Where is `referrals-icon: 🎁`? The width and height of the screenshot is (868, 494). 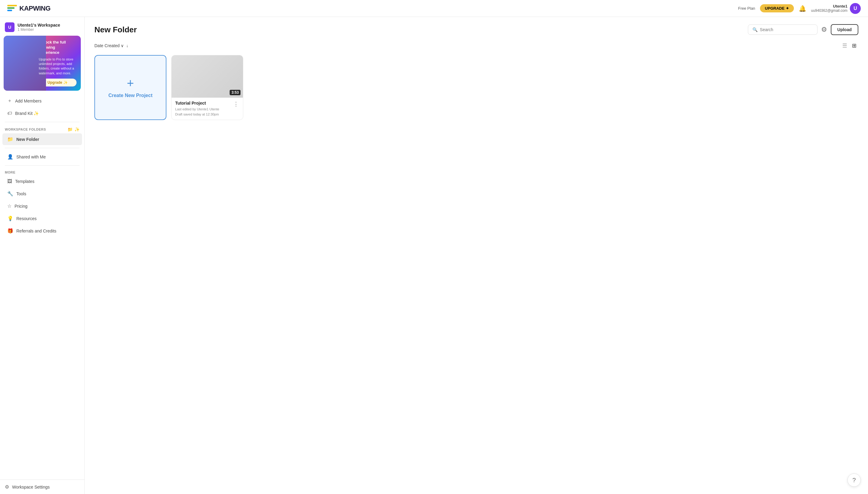
referrals-icon: 🎁 is located at coordinates (10, 231).